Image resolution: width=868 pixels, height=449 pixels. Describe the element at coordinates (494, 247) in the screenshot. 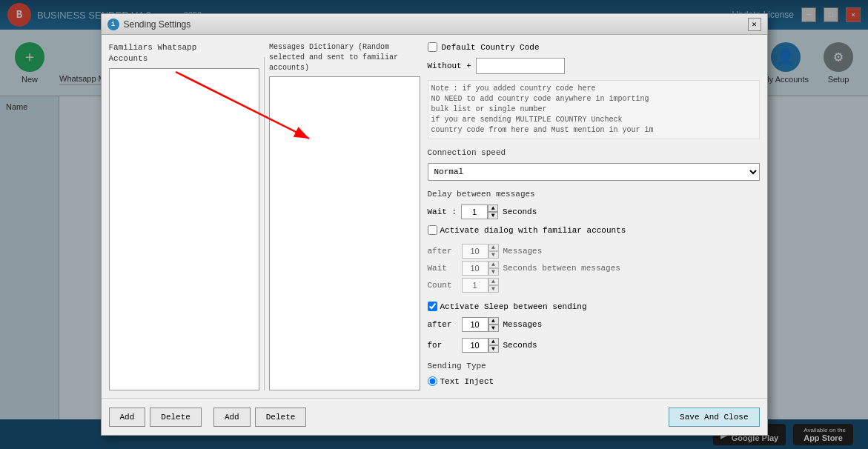

I see `after-up-btn: ▲` at that location.